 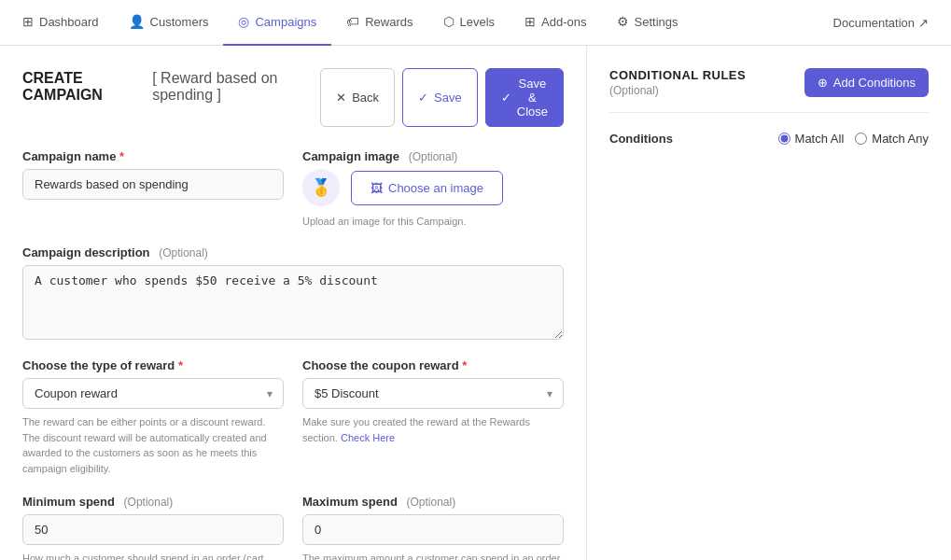 I want to click on coupon-reward-select: $5 Discount $10 Discount $20 Discount, so click(x=433, y=394).